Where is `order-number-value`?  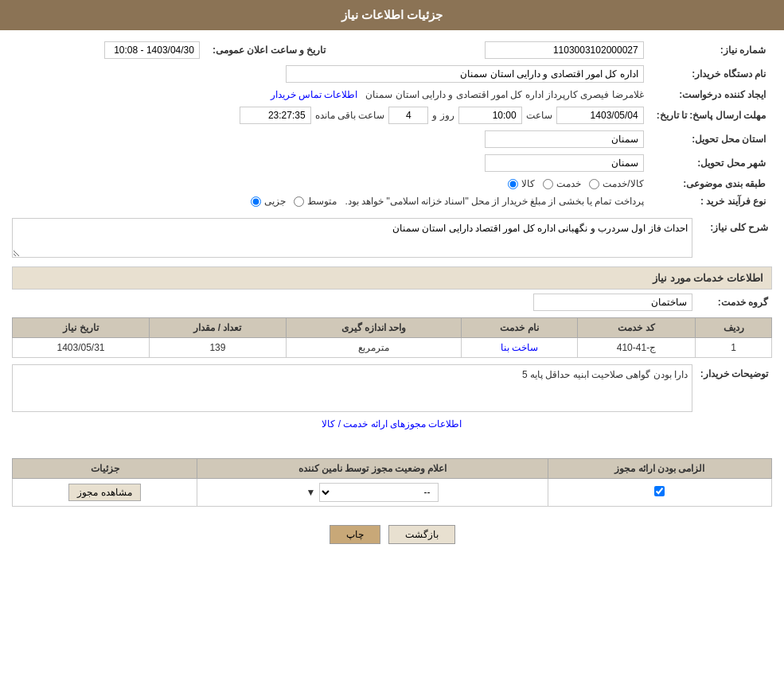 order-number-value is located at coordinates (495, 50).